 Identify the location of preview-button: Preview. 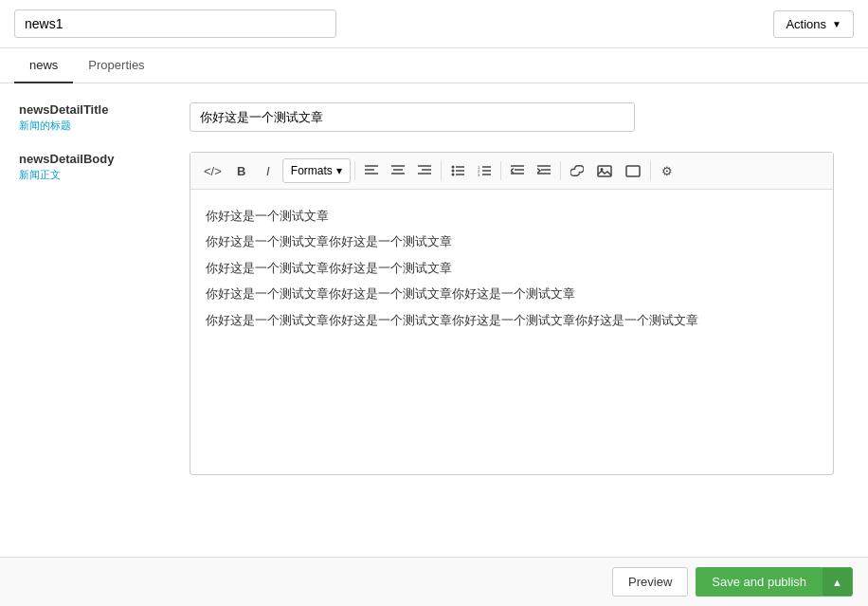
(650, 582).